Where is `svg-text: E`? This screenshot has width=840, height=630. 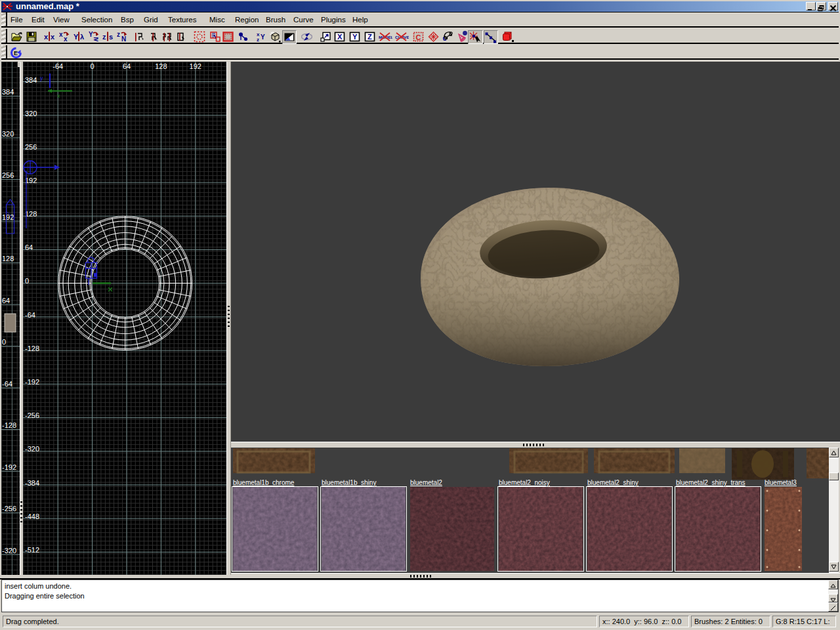 svg-text: E is located at coordinates (16, 53).